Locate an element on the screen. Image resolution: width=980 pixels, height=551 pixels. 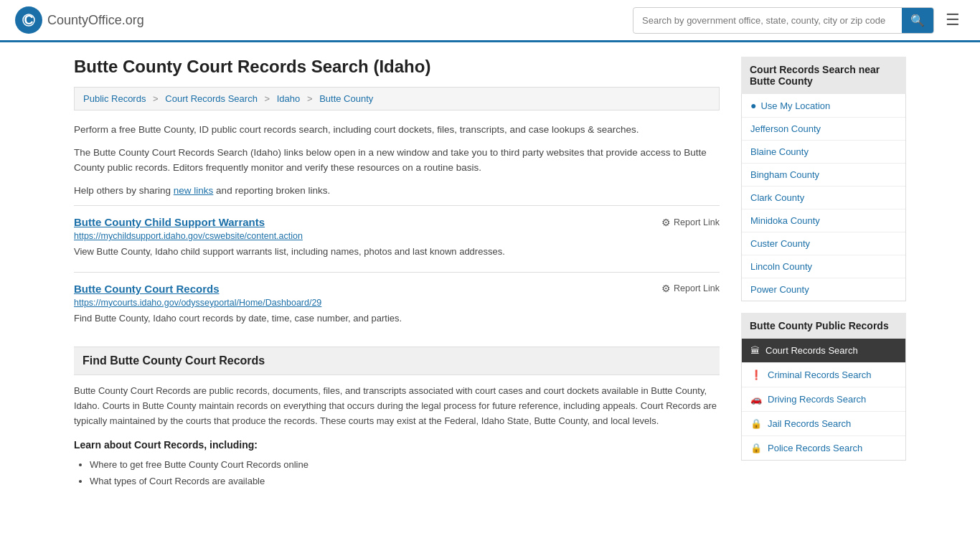
record-description: View Butte County, Idaho child support w… is located at coordinates (397, 252).